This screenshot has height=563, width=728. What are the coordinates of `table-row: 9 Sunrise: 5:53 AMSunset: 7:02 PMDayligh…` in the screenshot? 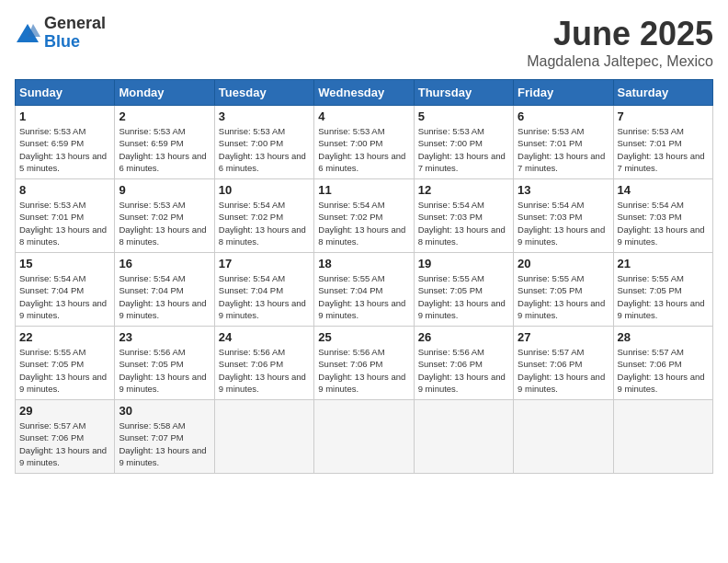 It's located at (165, 216).